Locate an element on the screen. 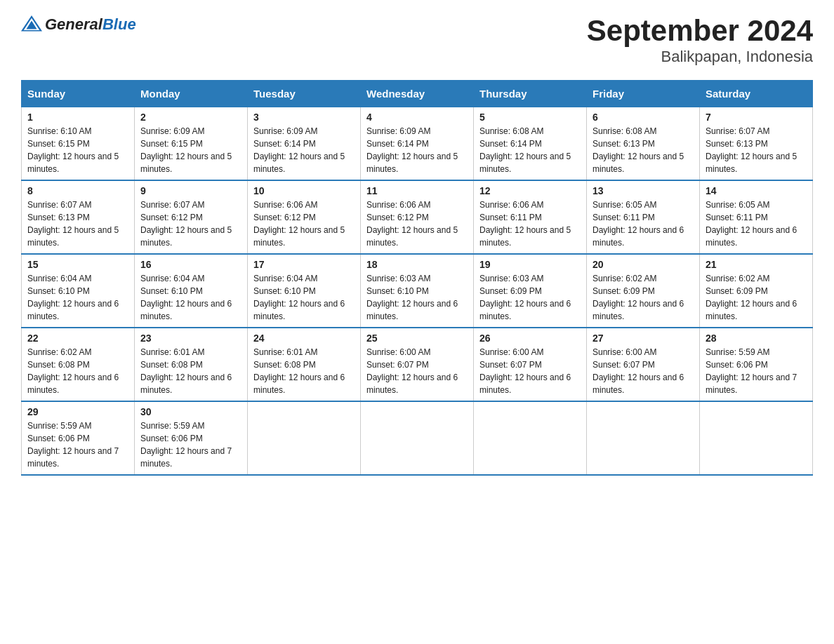  day-number: 10 is located at coordinates (304, 191).